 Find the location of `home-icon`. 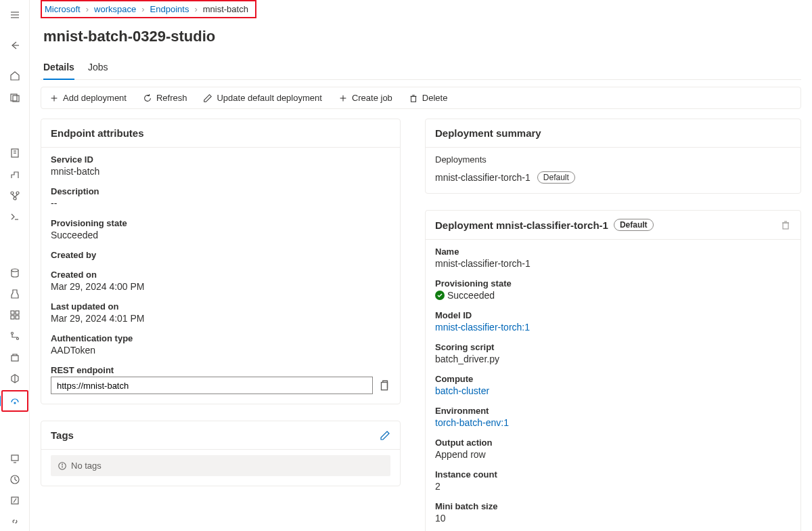

home-icon is located at coordinates (15, 76).